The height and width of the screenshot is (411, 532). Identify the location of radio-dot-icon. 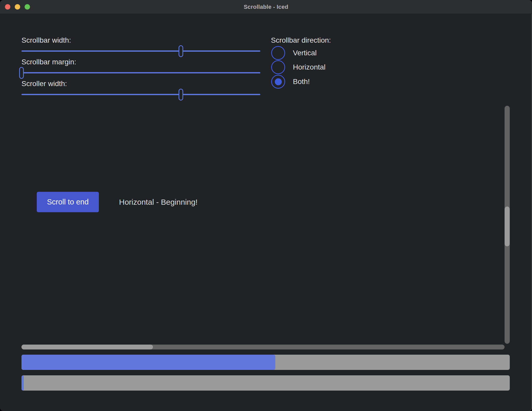
(278, 82).